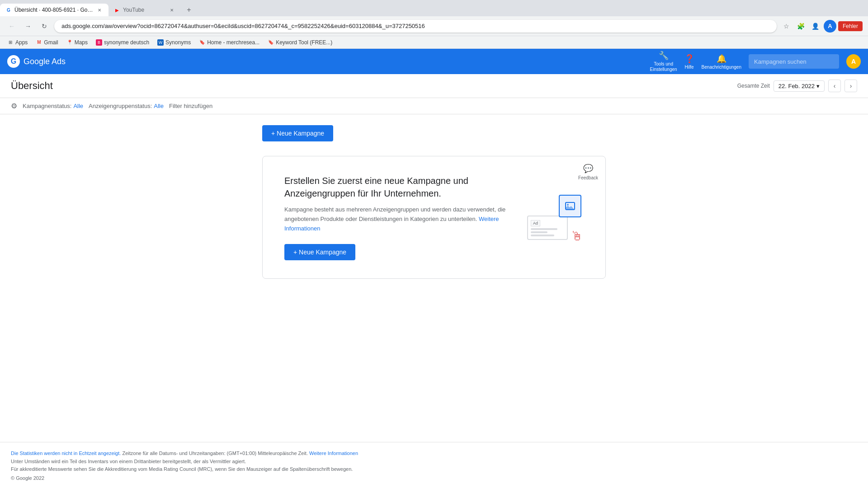  What do you see at coordinates (189, 10) in the screenshot?
I see `new-tab-button: +` at bounding box center [189, 10].